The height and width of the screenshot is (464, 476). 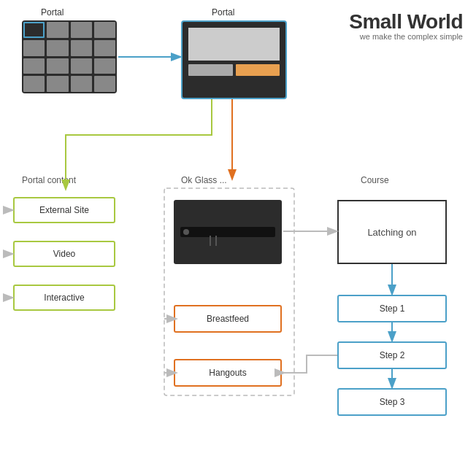 What do you see at coordinates (228, 232) in the screenshot?
I see `glass-device` at bounding box center [228, 232].